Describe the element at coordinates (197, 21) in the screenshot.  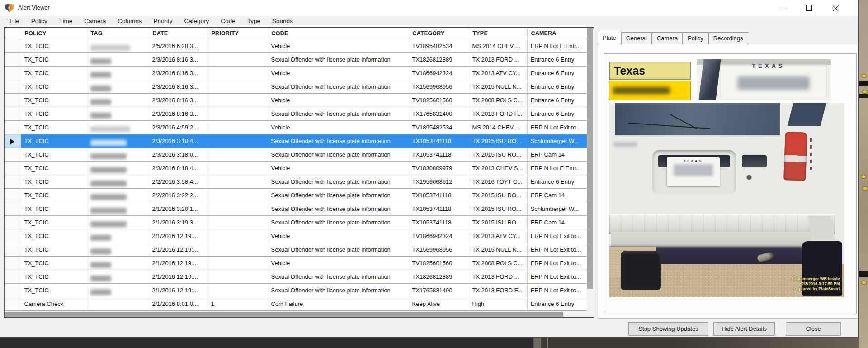
I see `menu-category: Category` at that location.